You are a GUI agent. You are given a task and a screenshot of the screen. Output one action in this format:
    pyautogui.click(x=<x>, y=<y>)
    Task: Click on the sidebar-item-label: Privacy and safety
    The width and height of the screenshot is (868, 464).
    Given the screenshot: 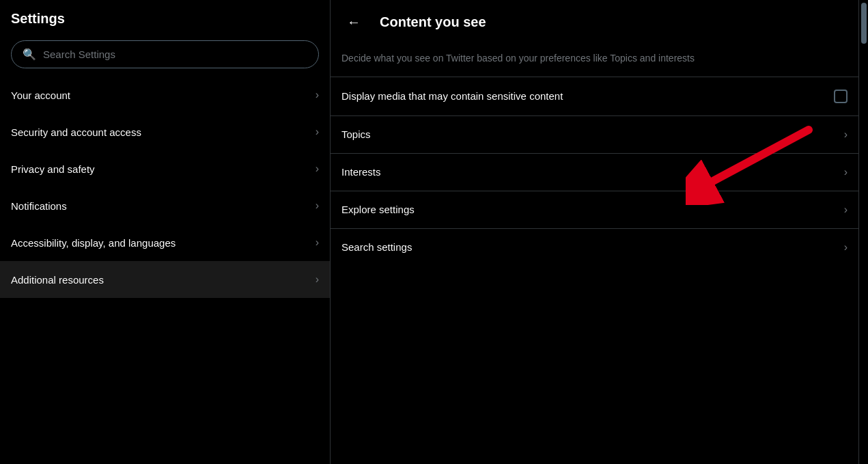 What is the action you would take?
    pyautogui.click(x=53, y=169)
    